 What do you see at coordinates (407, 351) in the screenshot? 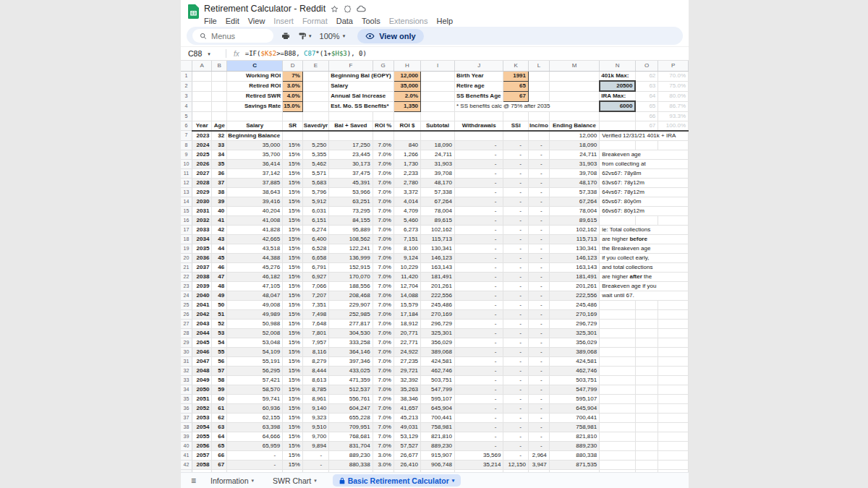
I see `cell: 24,922` at bounding box center [407, 351].